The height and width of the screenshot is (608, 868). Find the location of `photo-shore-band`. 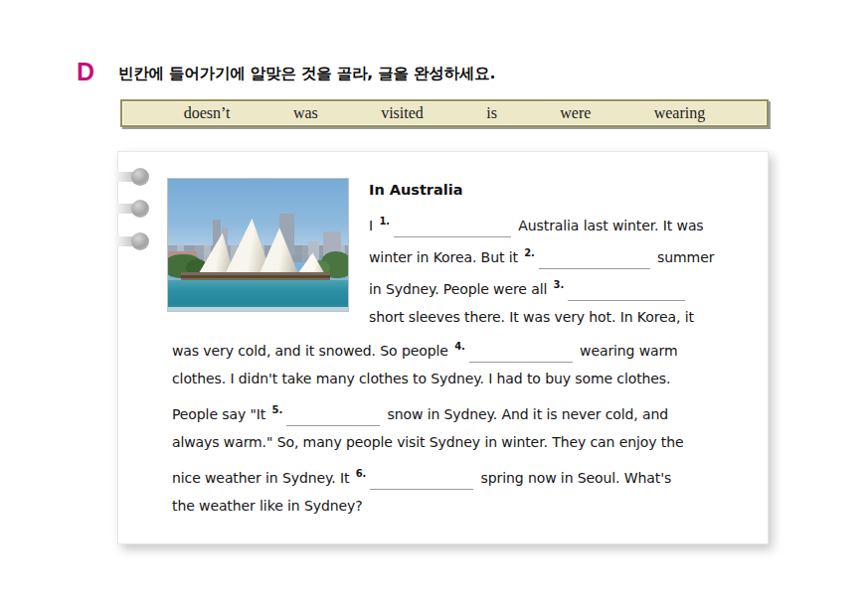

photo-shore-band is located at coordinates (259, 309).